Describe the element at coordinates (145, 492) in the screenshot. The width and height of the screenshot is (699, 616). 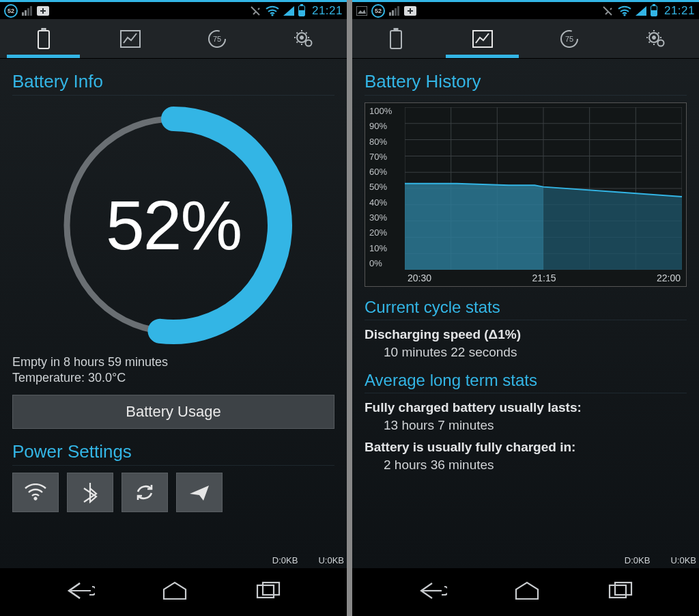
I see `sync-toggle-button` at that location.